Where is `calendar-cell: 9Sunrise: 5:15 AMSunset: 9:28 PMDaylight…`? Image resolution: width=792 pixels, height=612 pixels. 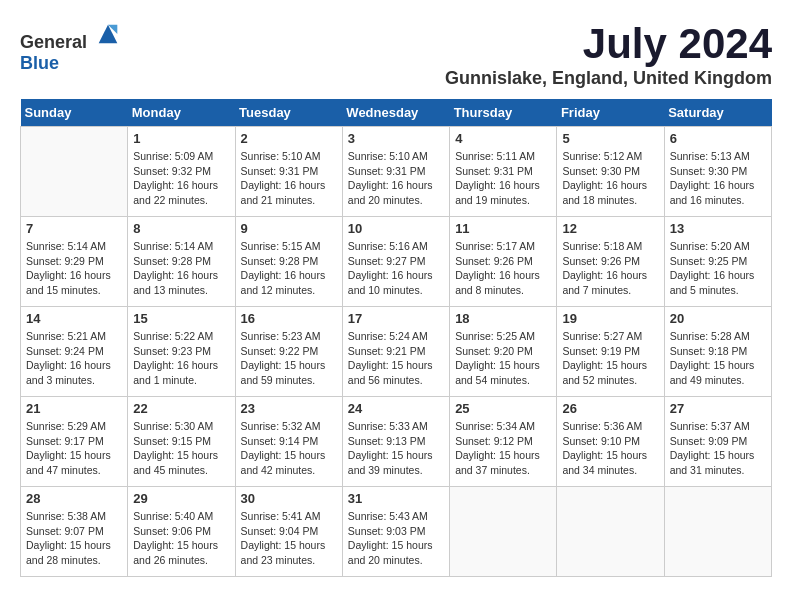 calendar-cell: 9Sunrise: 5:15 AMSunset: 9:28 PMDaylight… is located at coordinates (288, 262).